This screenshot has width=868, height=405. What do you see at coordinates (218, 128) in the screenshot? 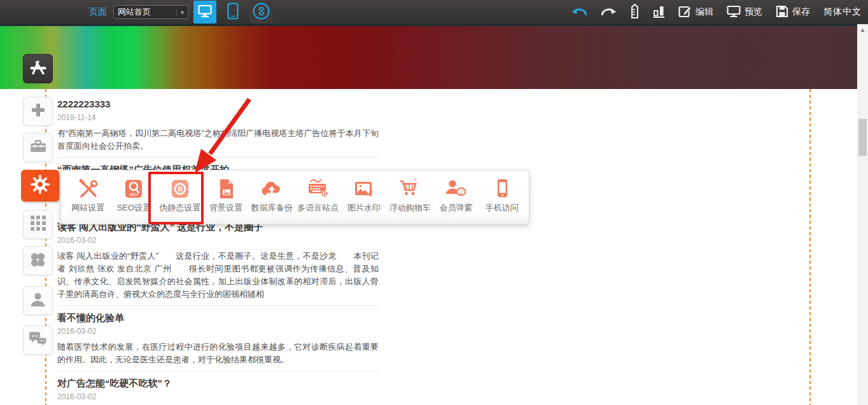
I see `news-item: 2222223333 2018-11-14 有“西南第一高钢塔，四川第二高电视塔…` at bounding box center [218, 128].